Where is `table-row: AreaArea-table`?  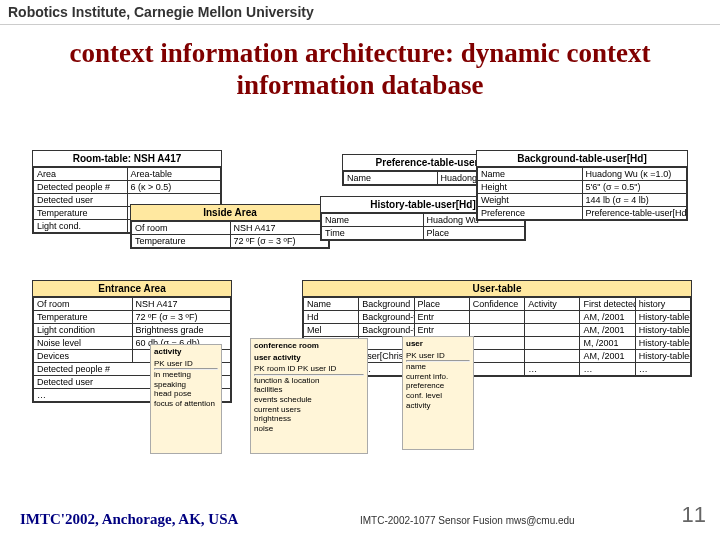
table-row: AreaArea-table is located at coordinates (128, 174).